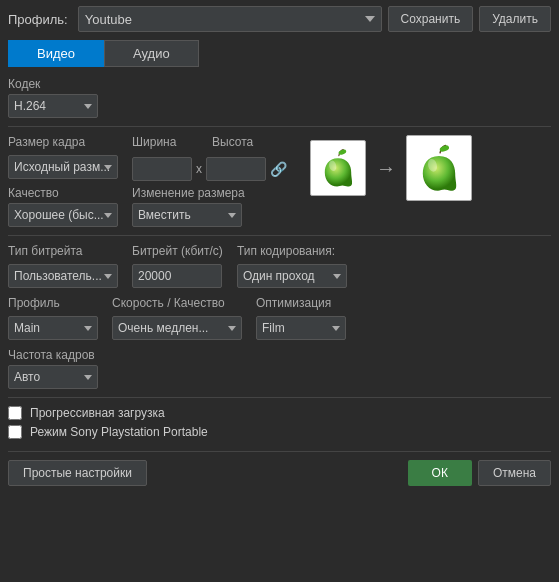 This screenshot has height=582, width=559. What do you see at coordinates (177, 318) in the screenshot?
I see `speed-quality-col: Скорость / Качество Очень медлен...` at bounding box center [177, 318].